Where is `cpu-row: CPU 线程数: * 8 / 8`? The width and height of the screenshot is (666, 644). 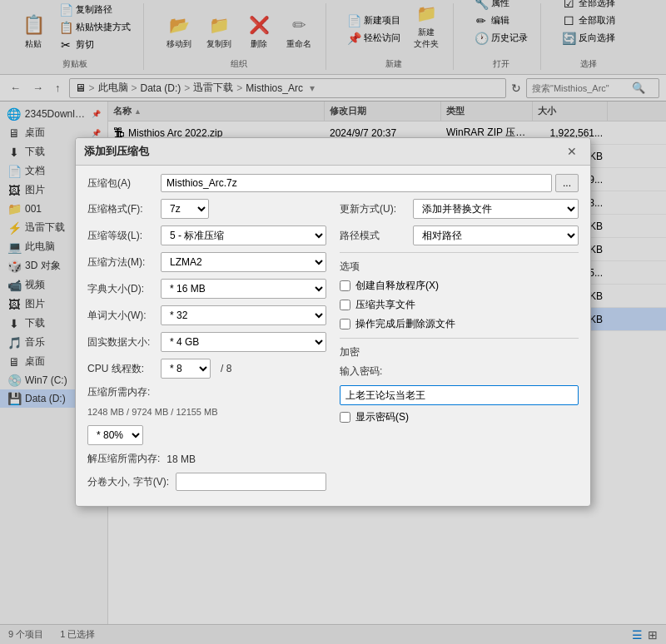 cpu-row: CPU 线程数: * 8 / 8 is located at coordinates (206, 369).